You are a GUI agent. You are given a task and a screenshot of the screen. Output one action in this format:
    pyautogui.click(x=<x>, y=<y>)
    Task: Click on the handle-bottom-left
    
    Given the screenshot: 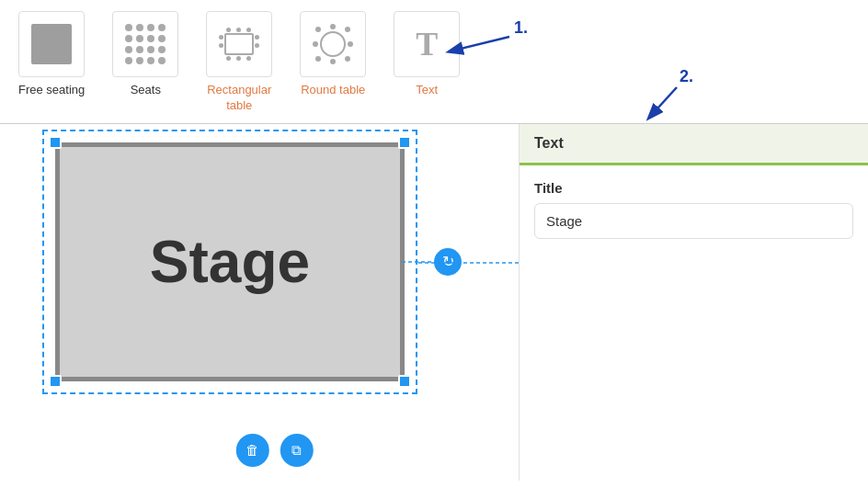 What is the action you would take?
    pyautogui.click(x=55, y=381)
    